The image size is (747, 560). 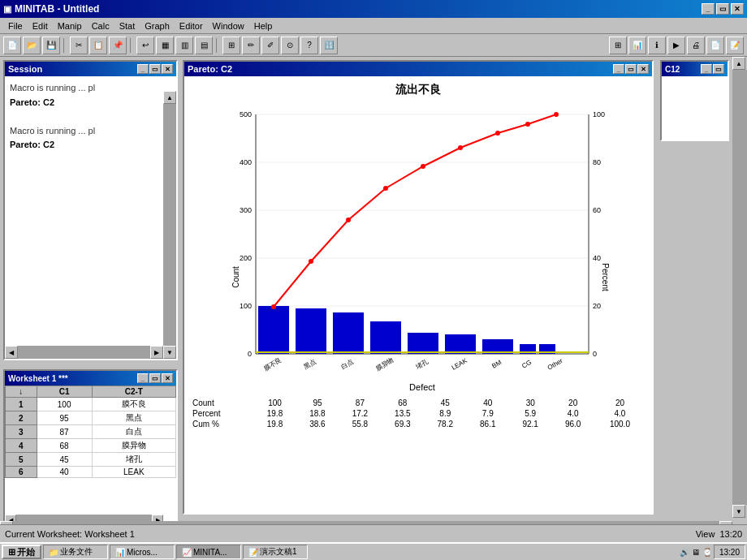 What do you see at coordinates (657, 45) in the screenshot?
I see `toolbar-r3: ℹ` at bounding box center [657, 45].